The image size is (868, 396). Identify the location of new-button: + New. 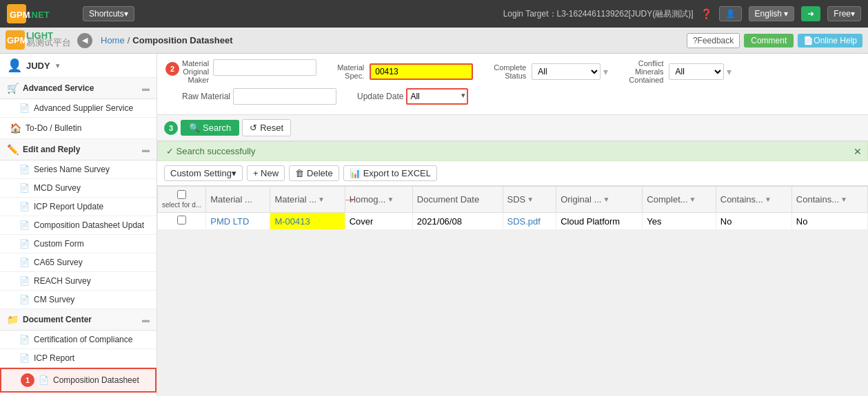
(266, 174).